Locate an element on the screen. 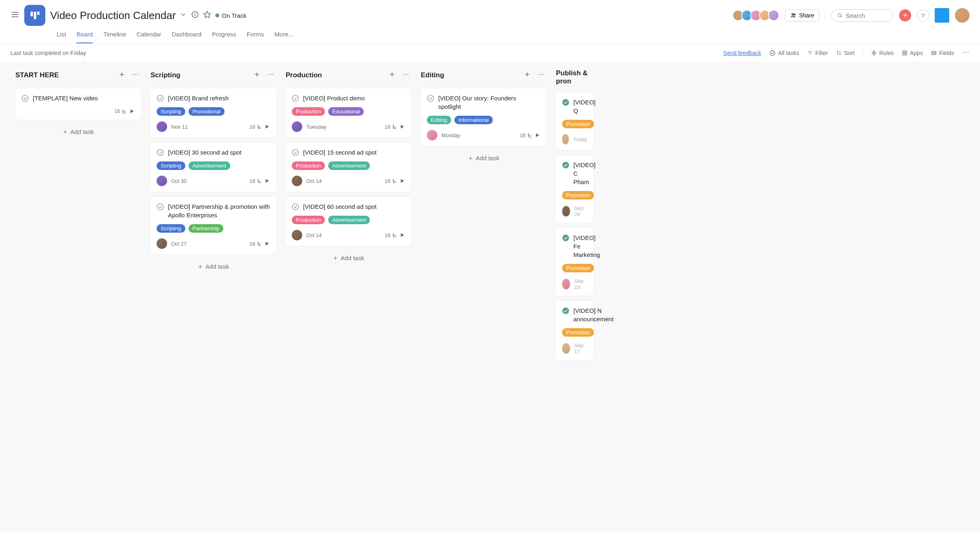  more-button is located at coordinates (966, 53).